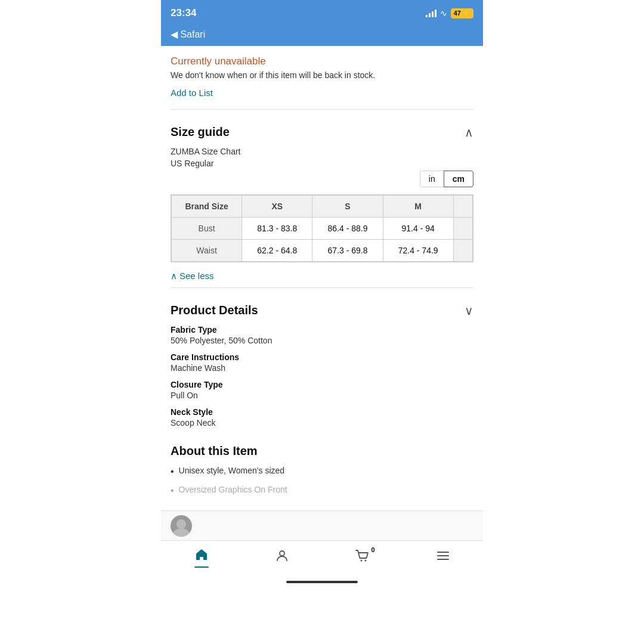  I want to click on list-item: • Unisex style, Women's sized, so click(322, 472).